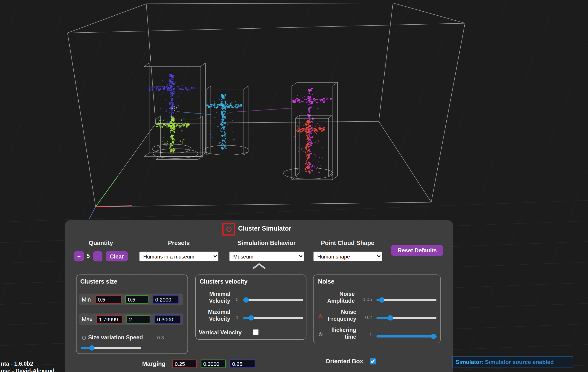  Describe the element at coordinates (98, 257) in the screenshot. I see `quantity-minus-button: -` at that location.